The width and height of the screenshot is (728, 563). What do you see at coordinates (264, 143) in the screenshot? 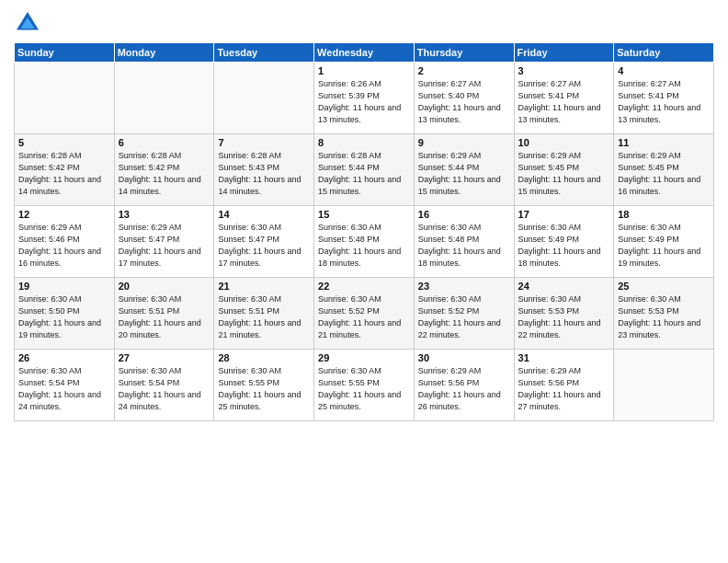
I see `day-number: 7` at bounding box center [264, 143].